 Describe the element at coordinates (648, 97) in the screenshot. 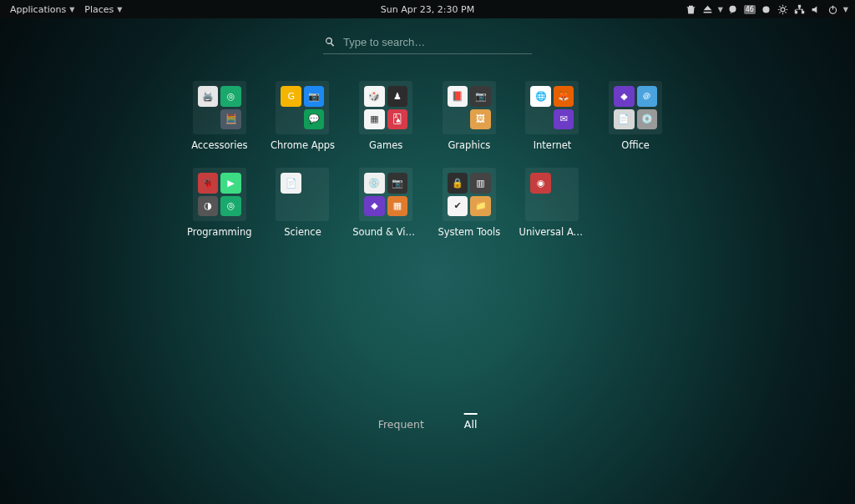

I see `at-icon: ＠` at that location.